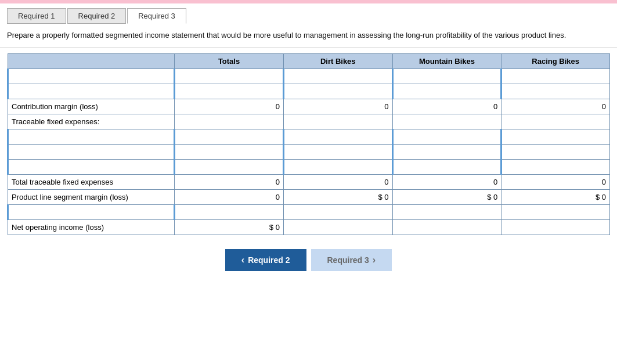 Image resolution: width=617 pixels, height=364 pixels. I want to click on contribution-margin-dirt: 0, so click(338, 106).